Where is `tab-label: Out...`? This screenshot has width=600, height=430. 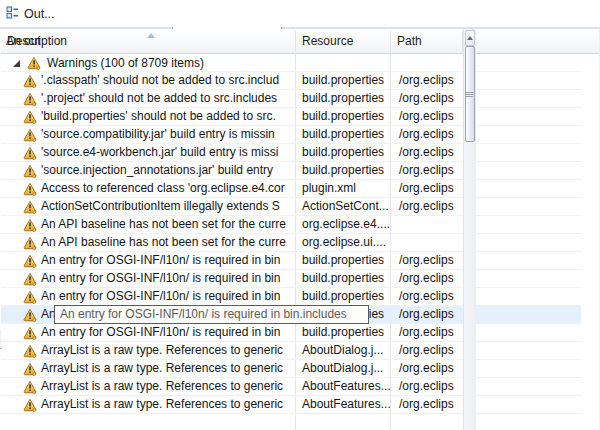 tab-label: Out... is located at coordinates (40, 14).